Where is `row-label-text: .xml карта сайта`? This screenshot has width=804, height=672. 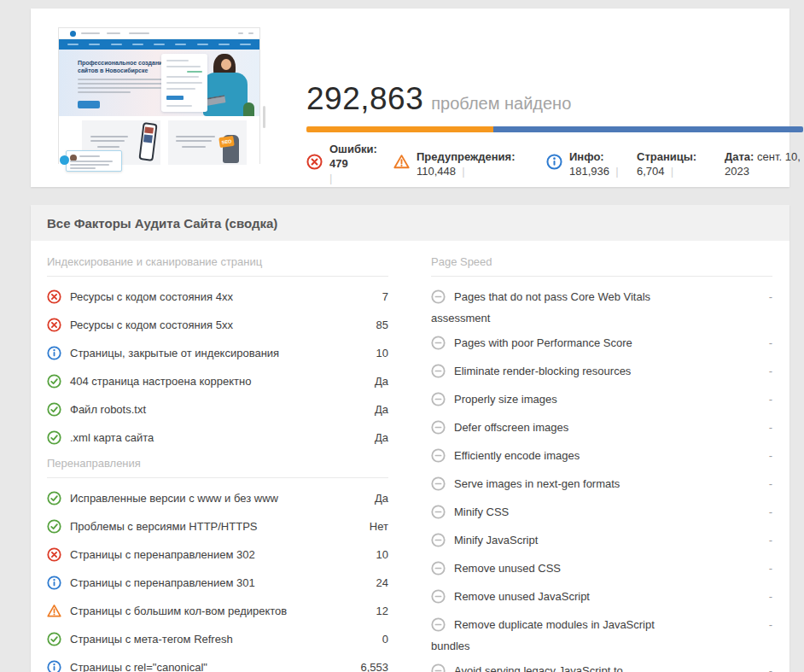 row-label-text: .xml карта сайта is located at coordinates (112, 437).